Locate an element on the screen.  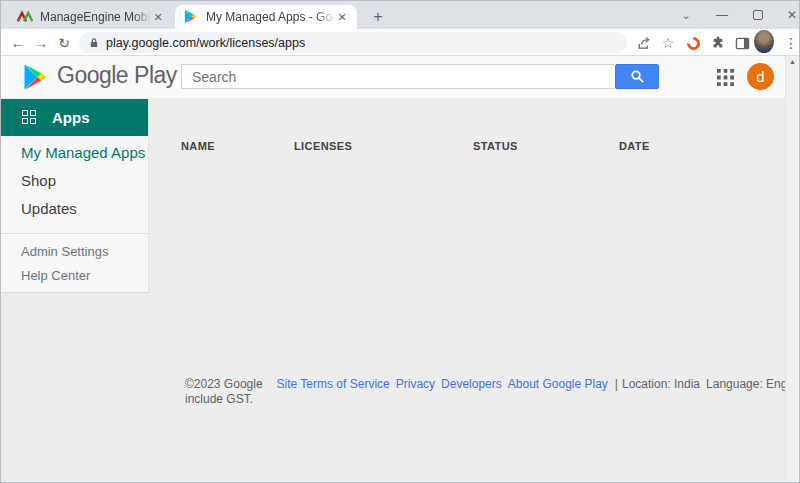
tab-google-play: My Managed Apps - Google Play ✕ is located at coordinates (266, 17).